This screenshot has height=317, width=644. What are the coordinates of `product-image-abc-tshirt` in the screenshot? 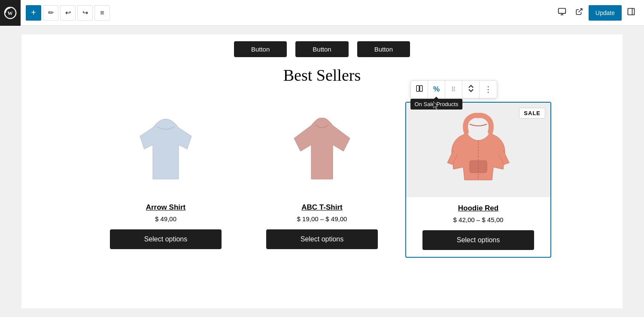 It's located at (322, 149).